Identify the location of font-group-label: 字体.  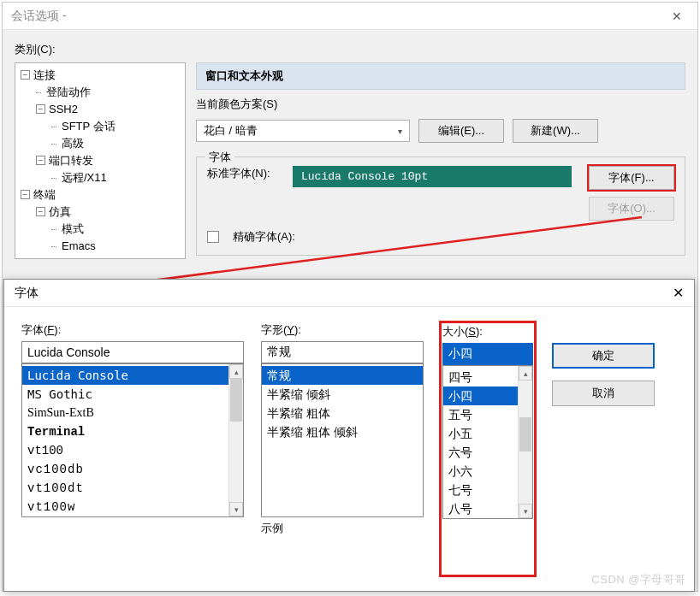
(220, 157).